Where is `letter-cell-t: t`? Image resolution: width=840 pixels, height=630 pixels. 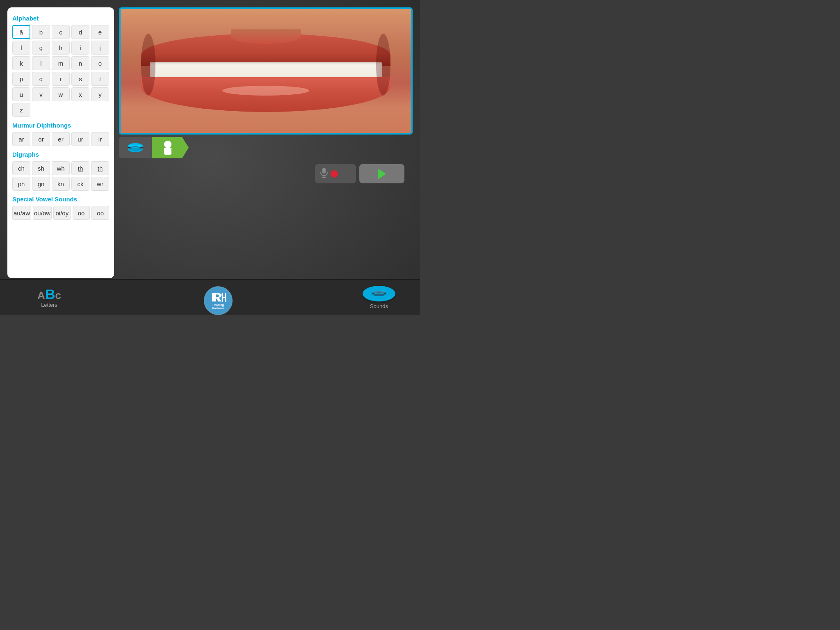 letter-cell-t: t is located at coordinates (100, 79).